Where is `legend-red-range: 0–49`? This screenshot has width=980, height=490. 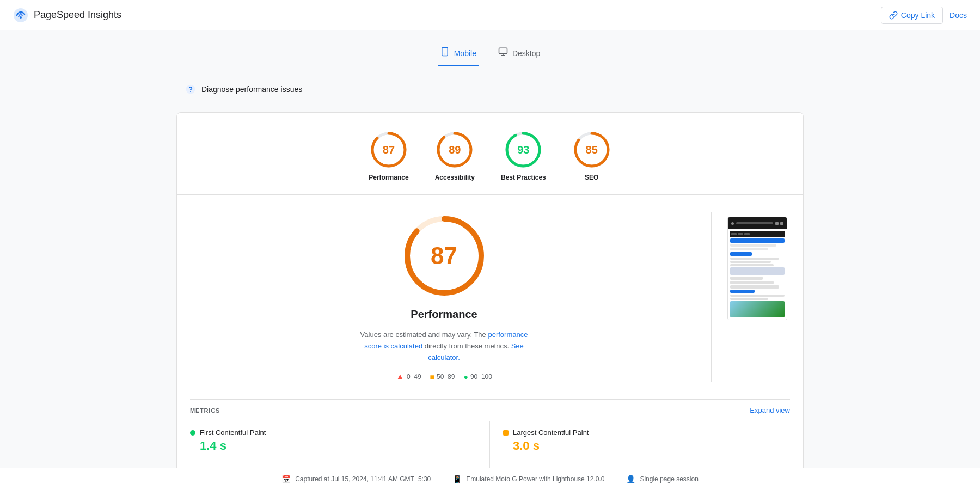 legend-red-range: 0–49 is located at coordinates (414, 377).